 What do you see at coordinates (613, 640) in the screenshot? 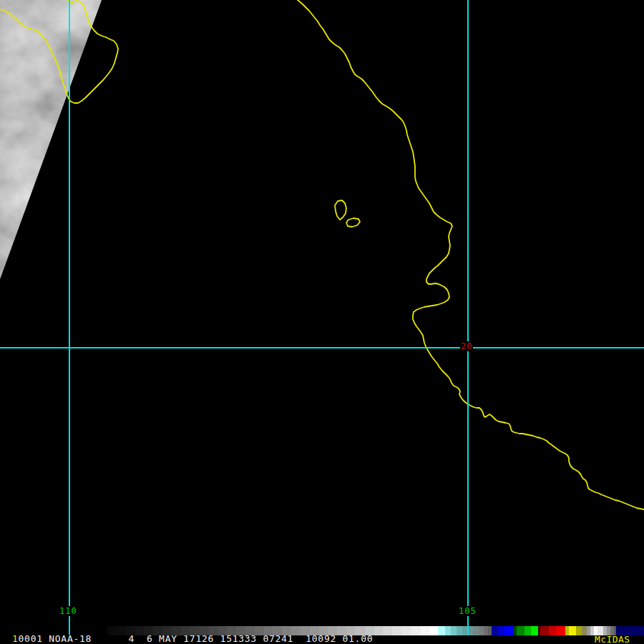
I see `mcidas-brand-label: McIDAS` at bounding box center [613, 640].